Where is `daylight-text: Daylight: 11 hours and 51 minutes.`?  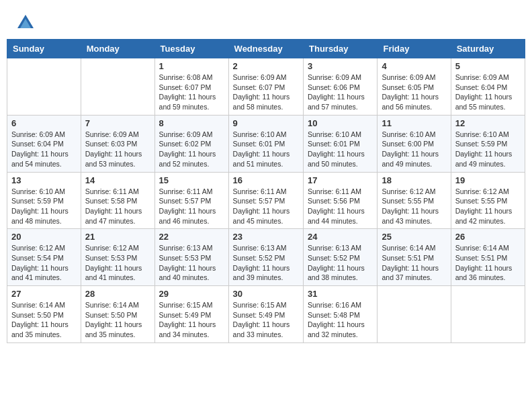
daylight-text: Daylight: 11 hours and 51 minutes. is located at coordinates (262, 158).